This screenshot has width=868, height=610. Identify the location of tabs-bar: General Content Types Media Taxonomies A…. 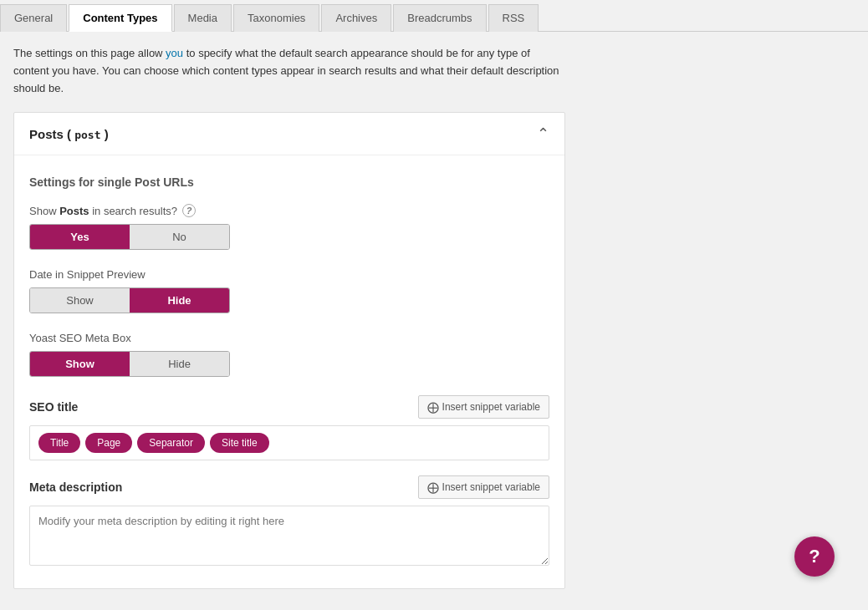
(434, 16).